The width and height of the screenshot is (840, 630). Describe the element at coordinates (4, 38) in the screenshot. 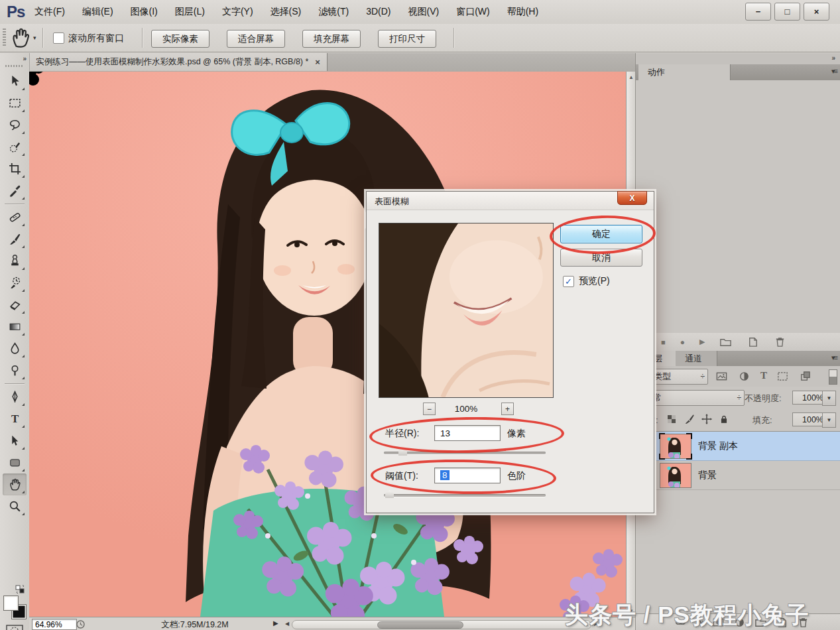

I see `options-grip` at that location.